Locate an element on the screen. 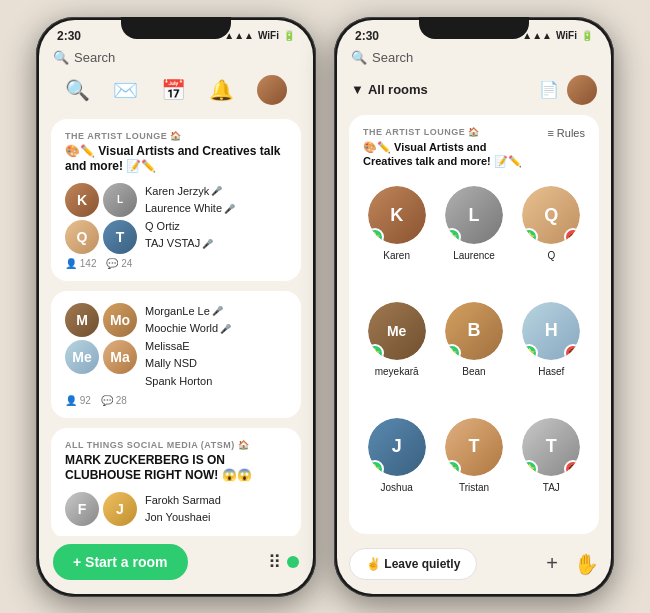  speaker-badge-karen: ⭐ is located at coordinates (375, 237).